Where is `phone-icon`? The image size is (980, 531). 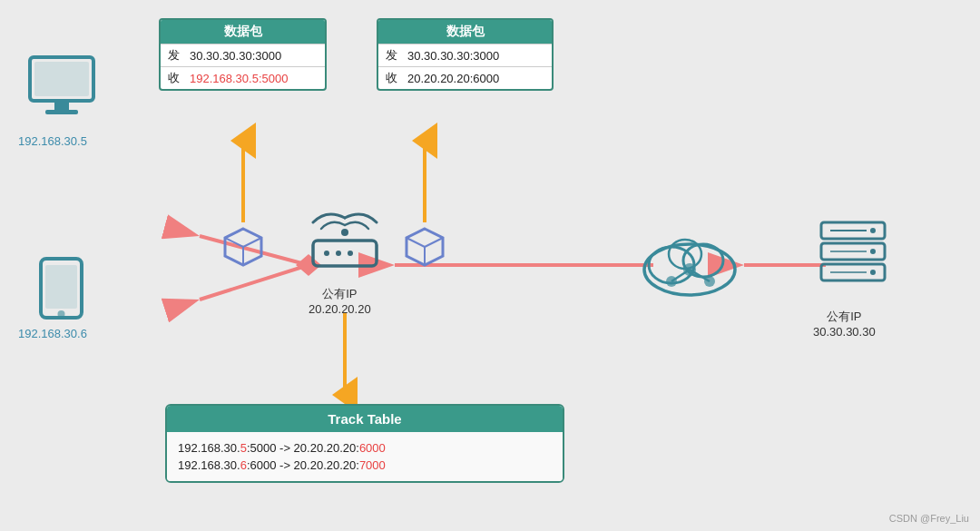 phone-icon is located at coordinates (62, 290).